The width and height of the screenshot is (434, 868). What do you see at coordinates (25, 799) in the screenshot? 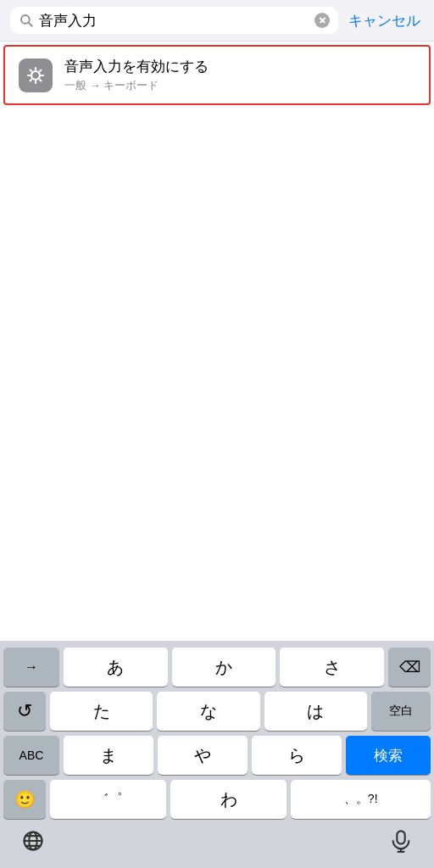
I see `key-emoji: 🙂` at bounding box center [25, 799].